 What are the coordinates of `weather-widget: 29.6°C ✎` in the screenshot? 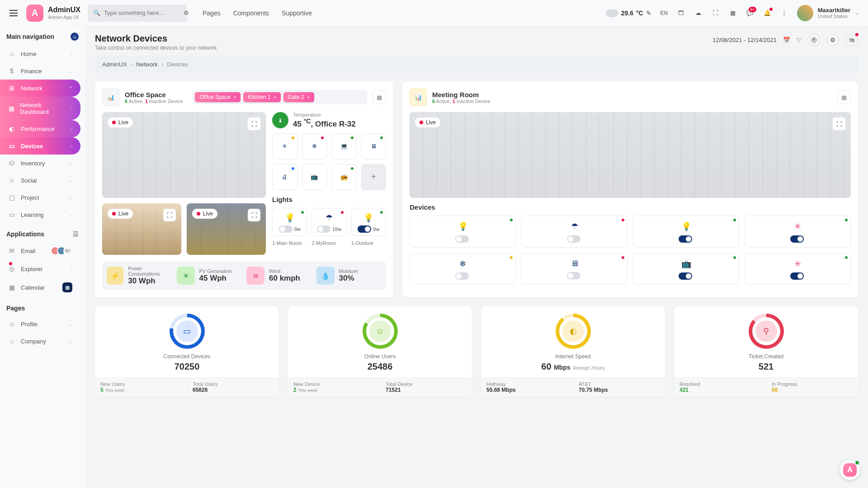 It's located at (628, 13).